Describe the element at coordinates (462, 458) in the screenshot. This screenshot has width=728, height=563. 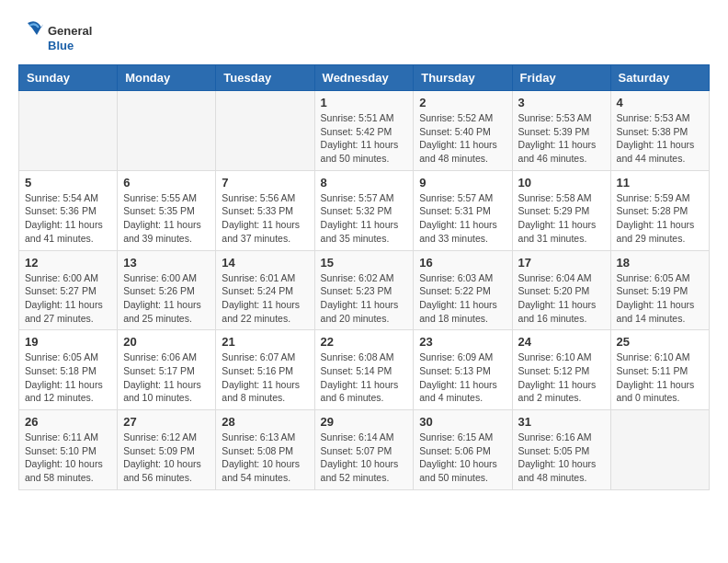
I see `day-info: Sunrise: 6:15 AM Sunset: 5:06 PM Dayligh…` at that location.